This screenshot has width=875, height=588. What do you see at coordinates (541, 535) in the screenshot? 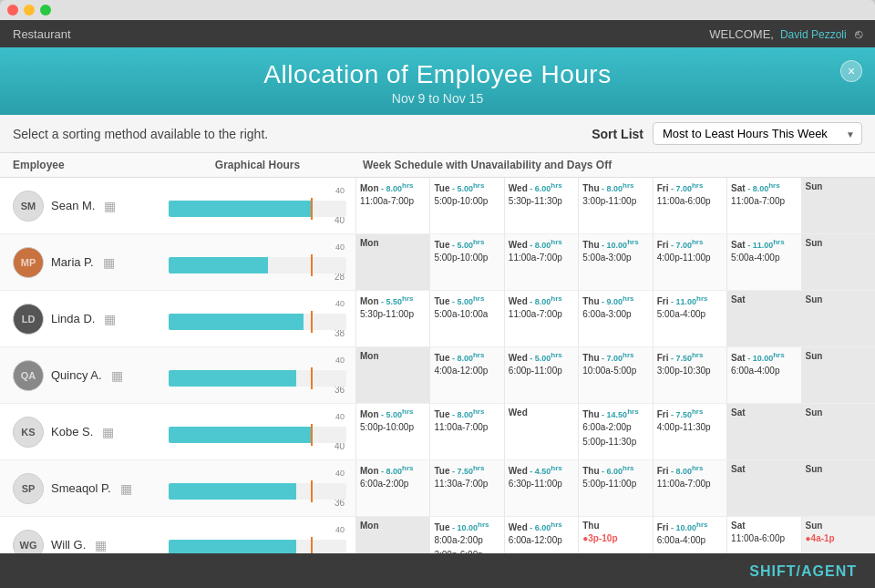
I see `day-column-wed: Wed - 6.00hrs 6:00a-12:00p` at bounding box center [541, 535].